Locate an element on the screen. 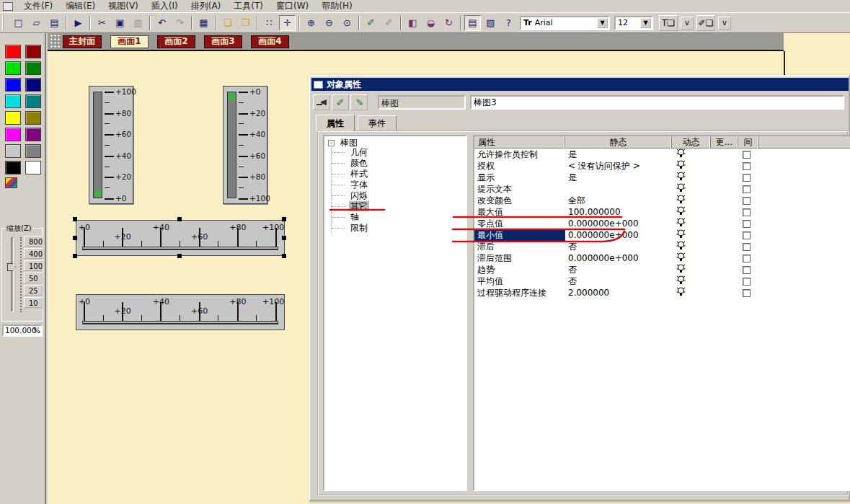  column-header-3: 更... is located at coordinates (725, 143).